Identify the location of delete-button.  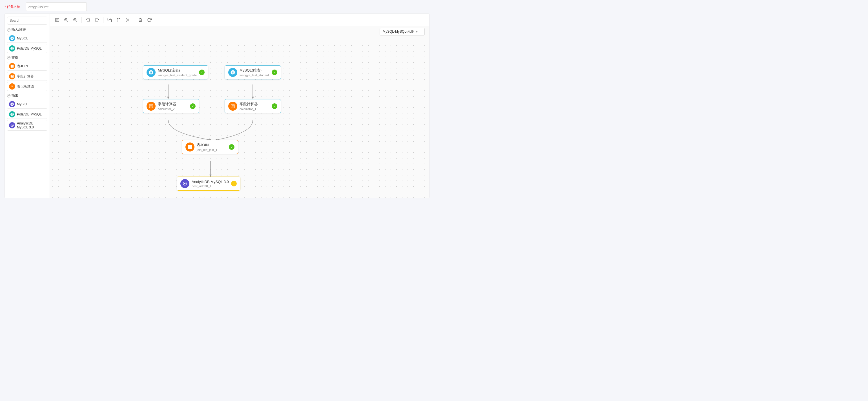
(140, 20).